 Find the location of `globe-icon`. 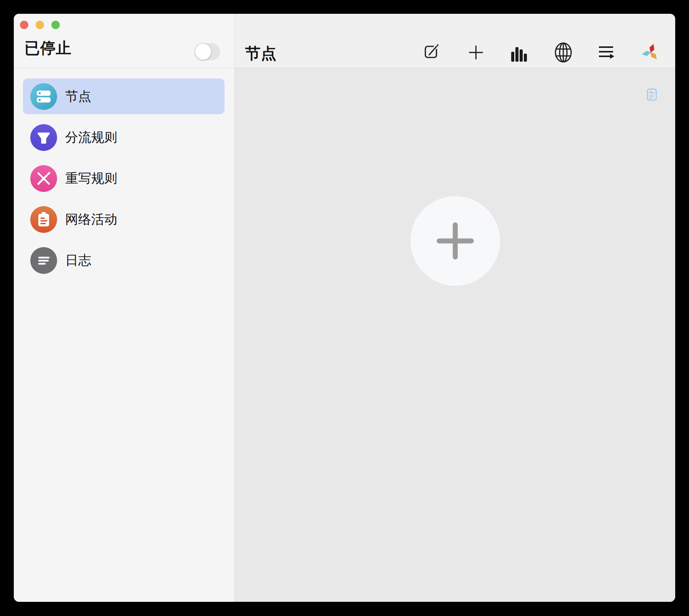

globe-icon is located at coordinates (563, 52).